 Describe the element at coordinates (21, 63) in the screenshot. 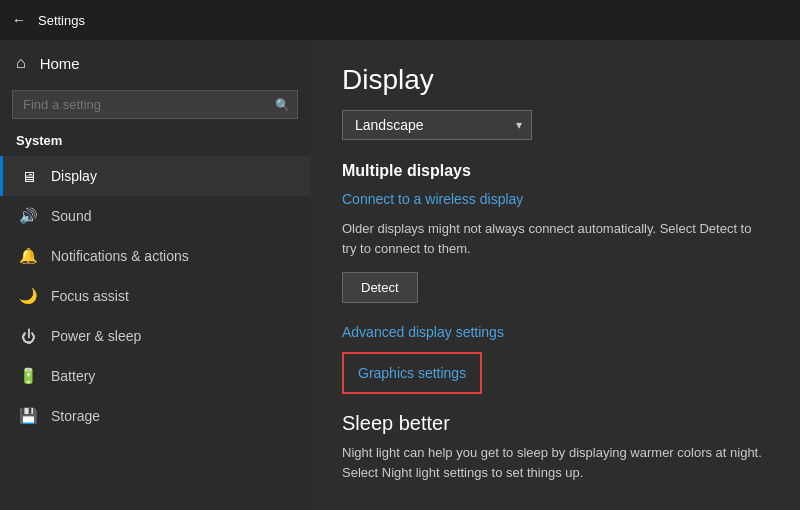

I see `home-icon: ⌂` at that location.